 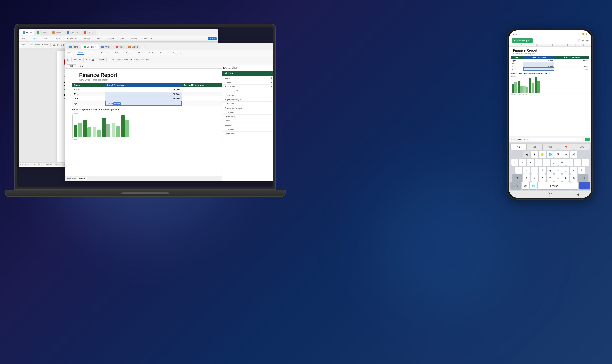 What do you see at coordinates (533, 186) in the screenshot?
I see `kb-globe-key: 🌐` at bounding box center [533, 186].